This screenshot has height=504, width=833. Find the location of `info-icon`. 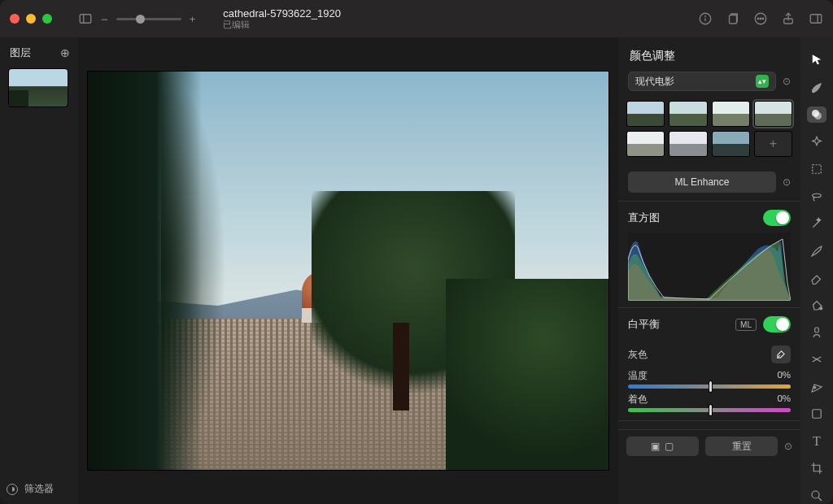

info-icon is located at coordinates (705, 19).